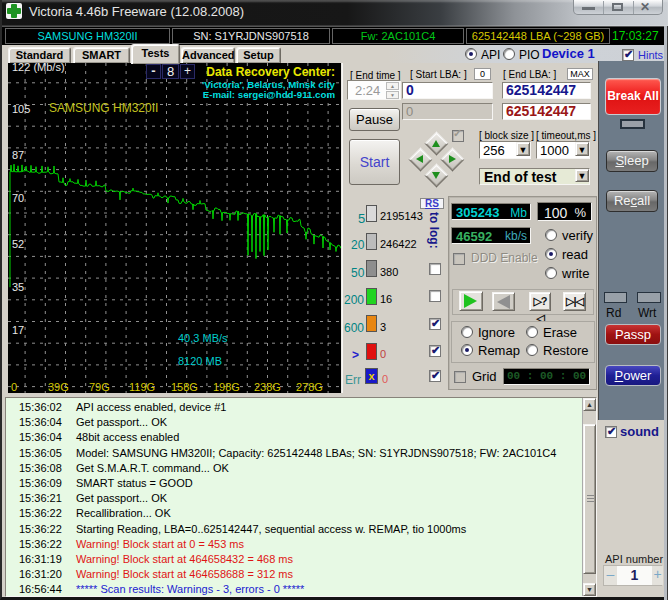 The width and height of the screenshot is (668, 600). What do you see at coordinates (100, 387) in the screenshot?
I see `svg-text: 79G` at bounding box center [100, 387].